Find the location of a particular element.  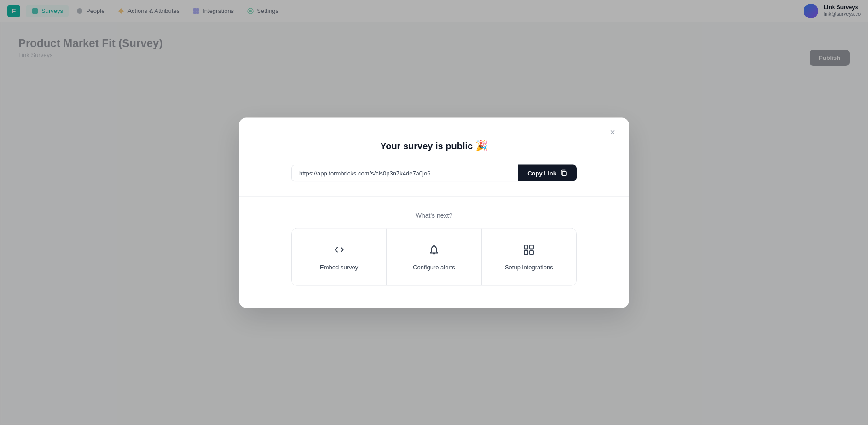

embed-survey-card: Embed survey is located at coordinates (339, 257).